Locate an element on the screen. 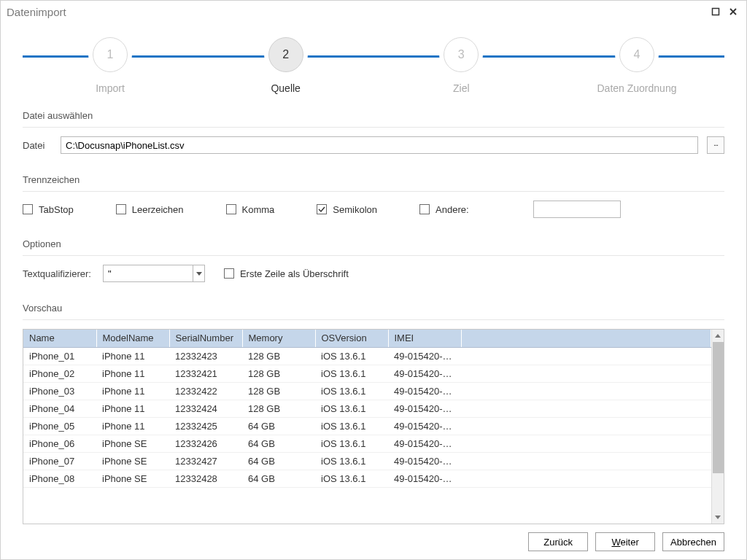 The width and height of the screenshot is (747, 560). step-ziel: 3 Ziel is located at coordinates (461, 66).